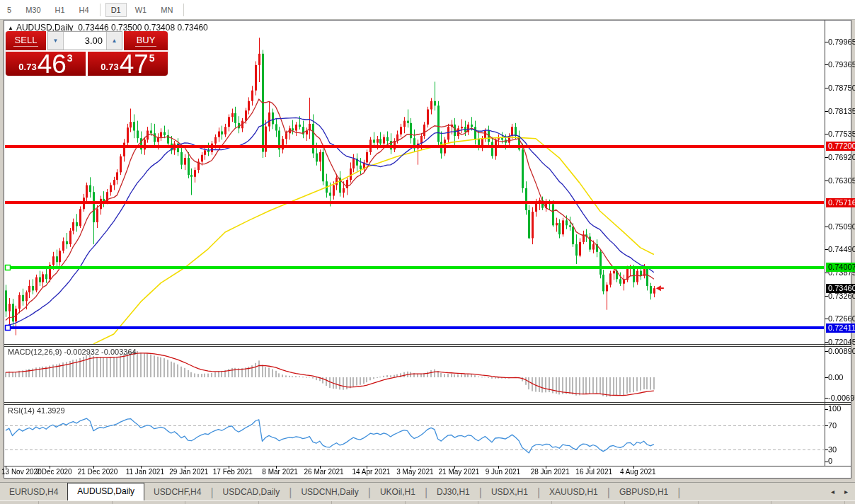  Describe the element at coordinates (841, 146) in the screenshot. I see `price-badge-0.77200: 0.77200` at that location.